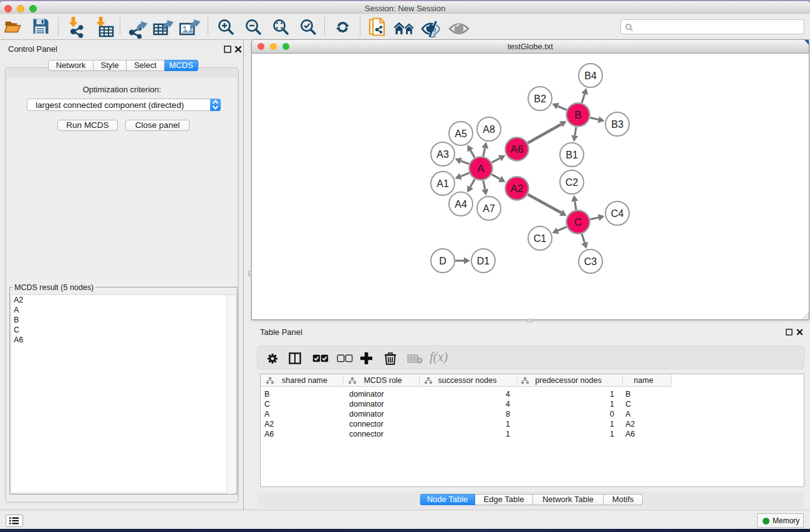  I want to click on svg-text: A6, so click(518, 150).